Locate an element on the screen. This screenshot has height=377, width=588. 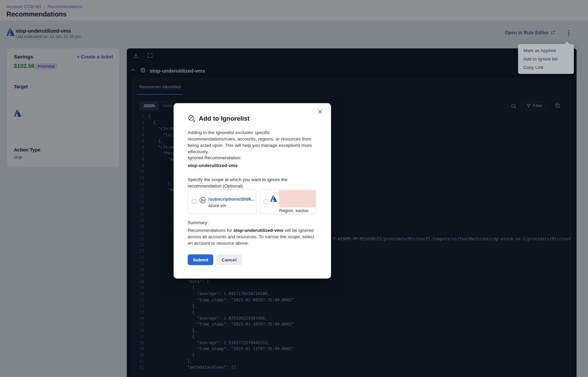
azure-icon is located at coordinates (274, 199).